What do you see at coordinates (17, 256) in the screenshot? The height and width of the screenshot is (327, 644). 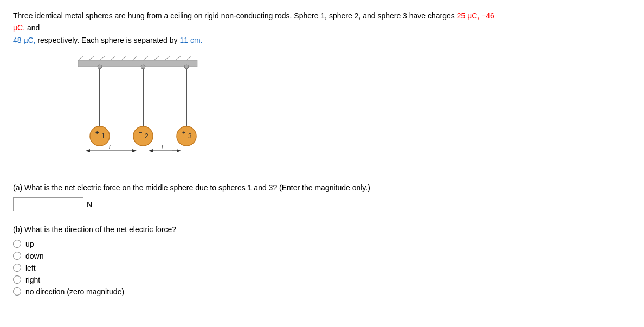 I see `radio-down` at bounding box center [17, 256].